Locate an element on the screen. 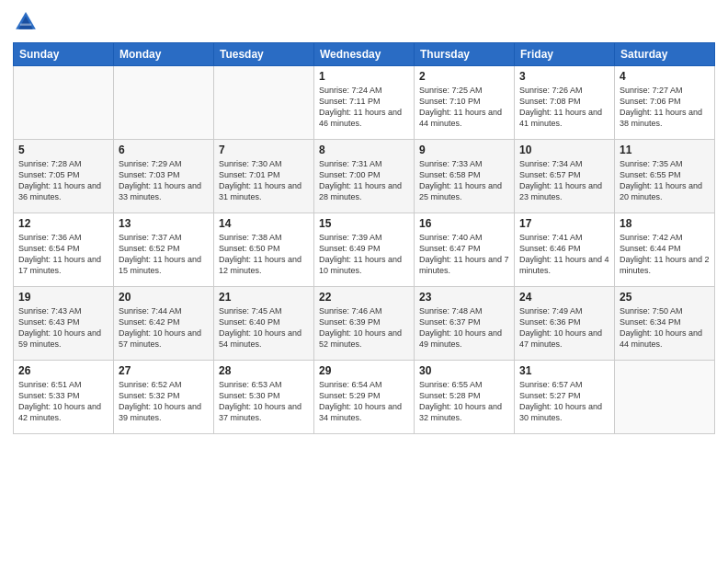 The width and height of the screenshot is (728, 563). day-info: Sunrise: 7:30 AMSunset: 7:01 PMDaylight:… is located at coordinates (264, 180).